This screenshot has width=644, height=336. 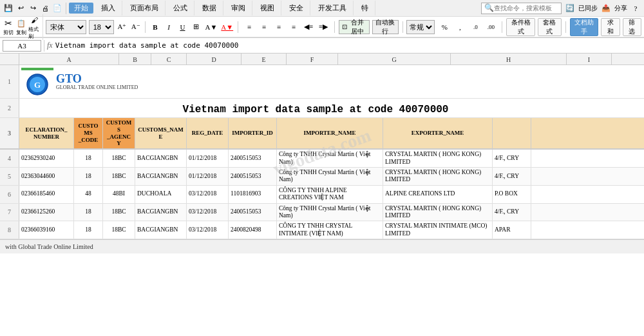 I want to click on cell-impid-4: 2400820498, so click(x=252, y=230).